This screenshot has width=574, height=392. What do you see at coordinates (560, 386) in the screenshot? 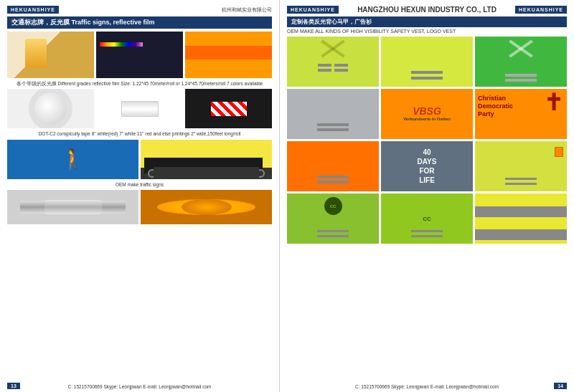
I see `page-number-right: 14` at bounding box center [560, 386].